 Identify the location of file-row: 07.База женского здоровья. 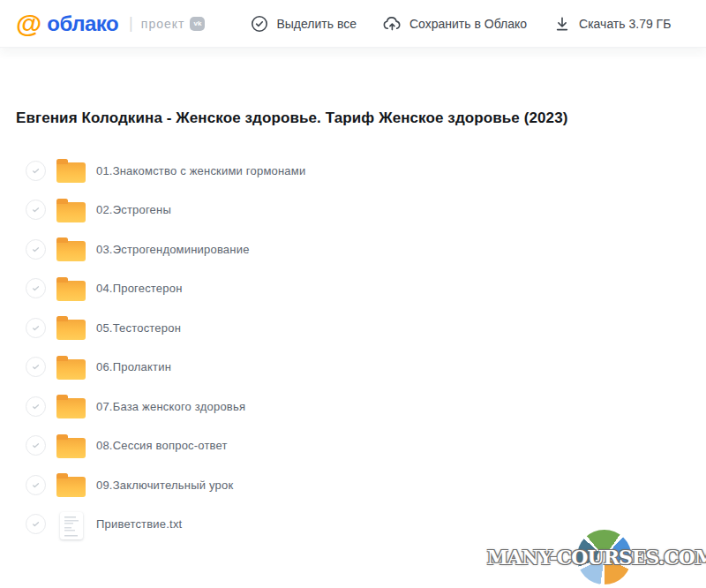
(353, 406).